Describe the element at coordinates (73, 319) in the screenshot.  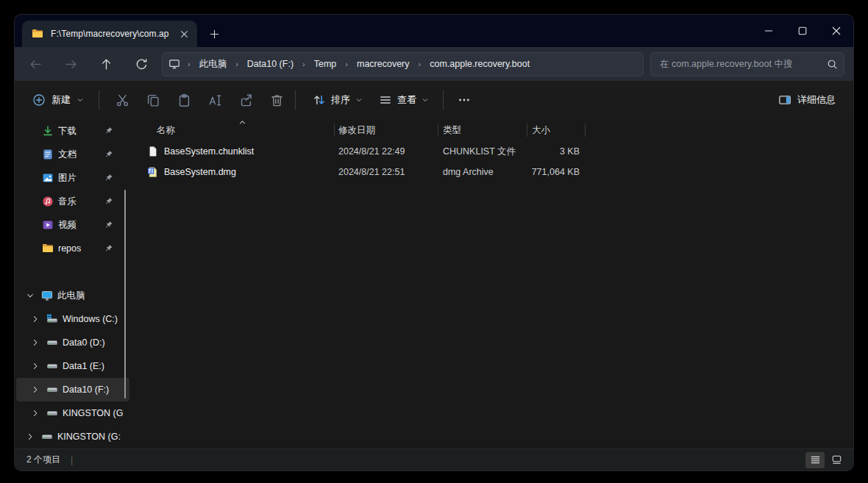
I see `sidebar-item-windows-c: Windows (C:)` at that location.